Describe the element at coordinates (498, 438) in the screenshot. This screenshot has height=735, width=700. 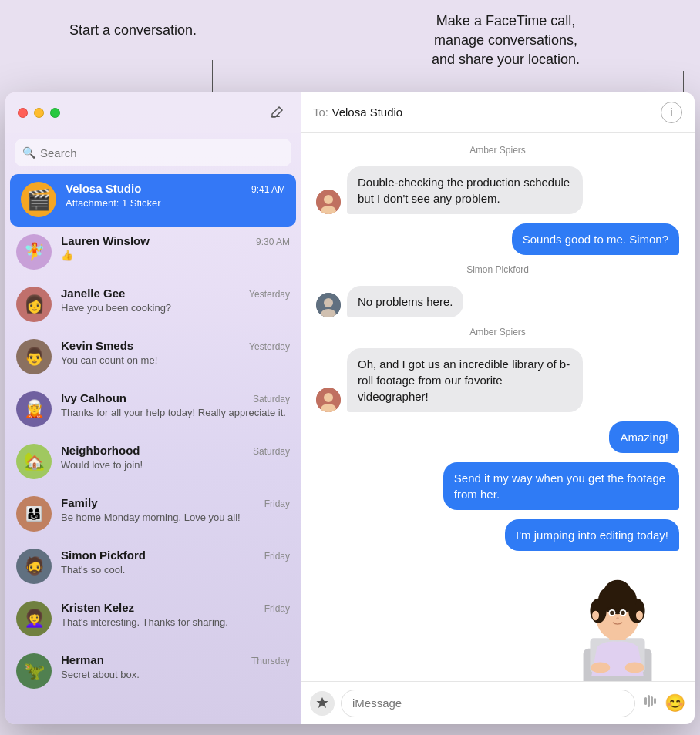
I see `message-row: Amazing!` at that location.